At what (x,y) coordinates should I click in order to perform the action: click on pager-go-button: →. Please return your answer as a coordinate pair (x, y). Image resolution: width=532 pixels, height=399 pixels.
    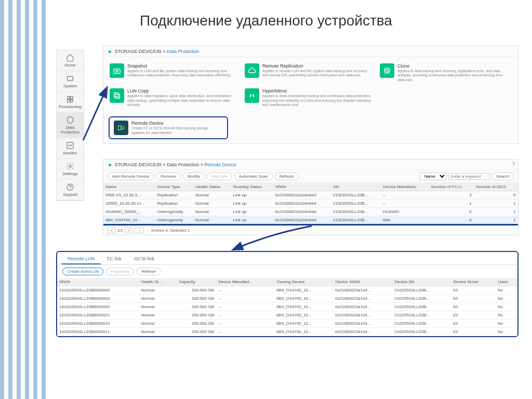
    Looking at the image, I should click on (139, 231).